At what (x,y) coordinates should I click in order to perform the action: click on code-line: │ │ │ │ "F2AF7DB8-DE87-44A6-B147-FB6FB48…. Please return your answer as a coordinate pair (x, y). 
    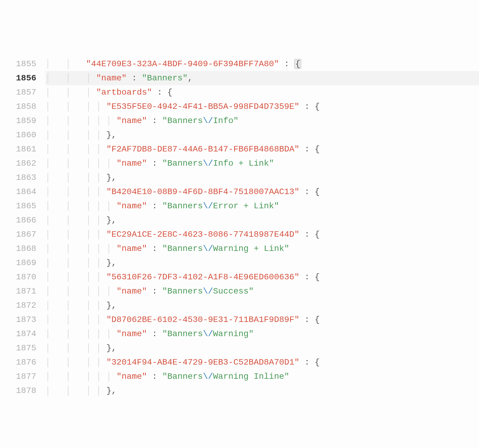
    Looking at the image, I should click on (262, 149).